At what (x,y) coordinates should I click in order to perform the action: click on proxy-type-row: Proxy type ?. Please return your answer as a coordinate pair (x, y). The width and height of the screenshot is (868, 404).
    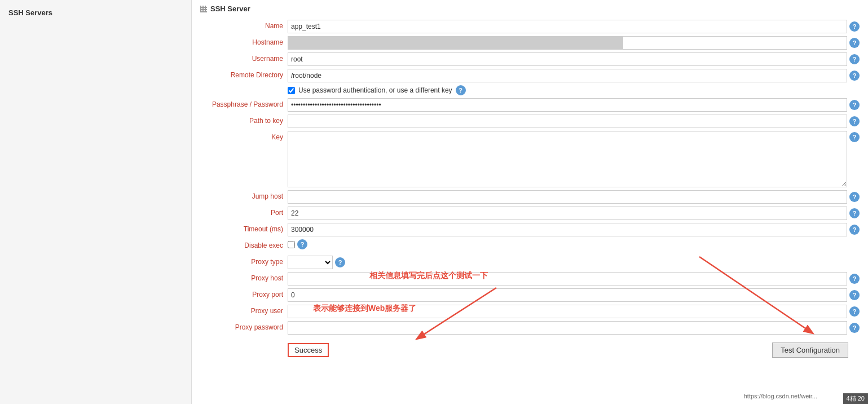
    Looking at the image, I should click on (530, 262).